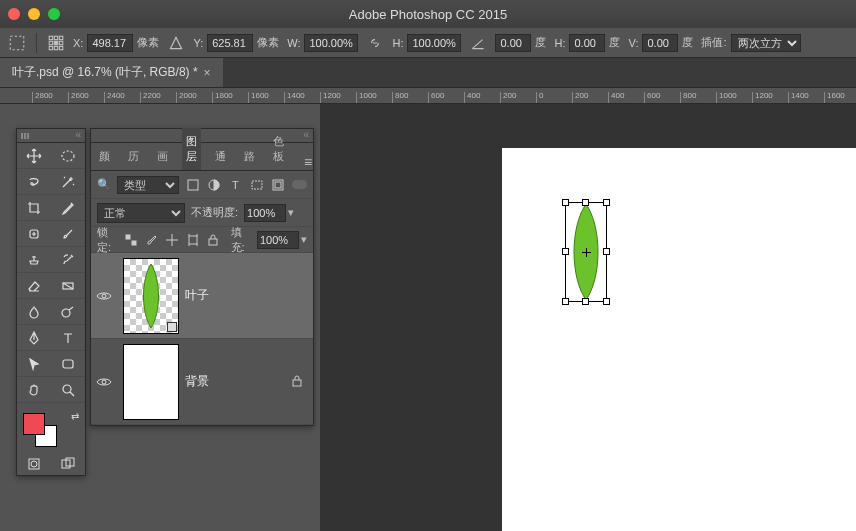 The image size is (856, 531). Describe the element at coordinates (34, 286) in the screenshot. I see `eraser-tool` at that location.